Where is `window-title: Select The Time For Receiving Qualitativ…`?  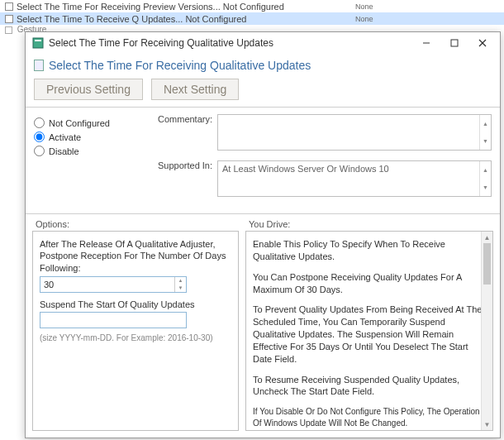 window-title: Select The Time For Receiving Qualitativ… is located at coordinates (161, 43).